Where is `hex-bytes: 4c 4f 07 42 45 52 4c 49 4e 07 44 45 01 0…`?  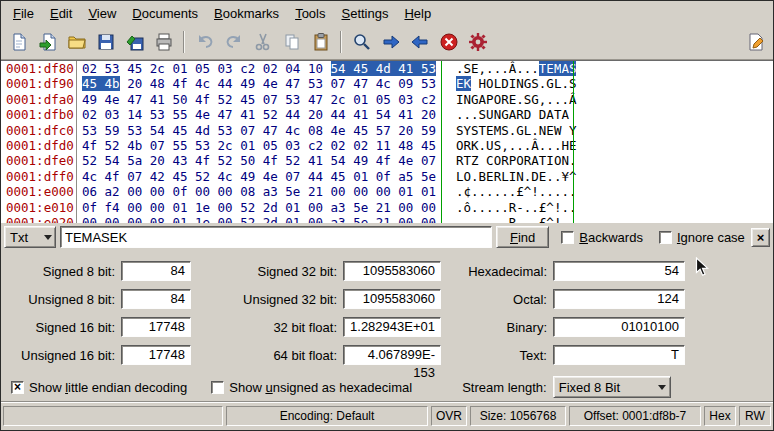 hex-bytes: 4c 4f 07 42 45 52 4c 49 4e 07 44 45 01 0… is located at coordinates (259, 176).